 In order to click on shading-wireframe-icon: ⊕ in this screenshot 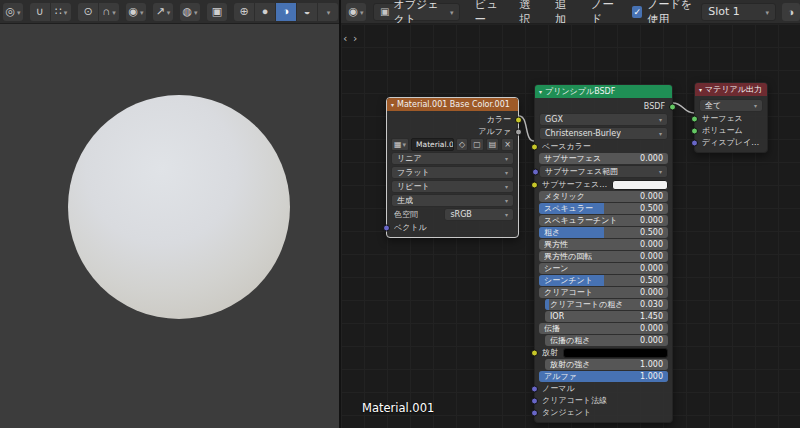, I will do `click(244, 12)`.